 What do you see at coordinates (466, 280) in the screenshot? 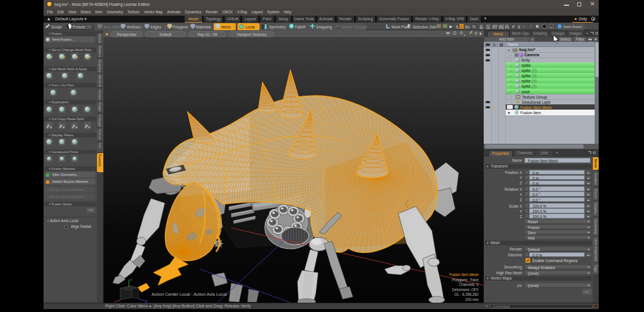
I see `svg-text: Polygons : Face` at bounding box center [466, 280].